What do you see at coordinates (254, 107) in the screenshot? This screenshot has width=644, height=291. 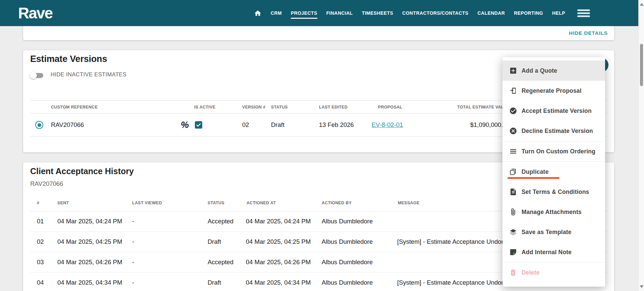 I see `col-version: VERSION #` at bounding box center [254, 107].